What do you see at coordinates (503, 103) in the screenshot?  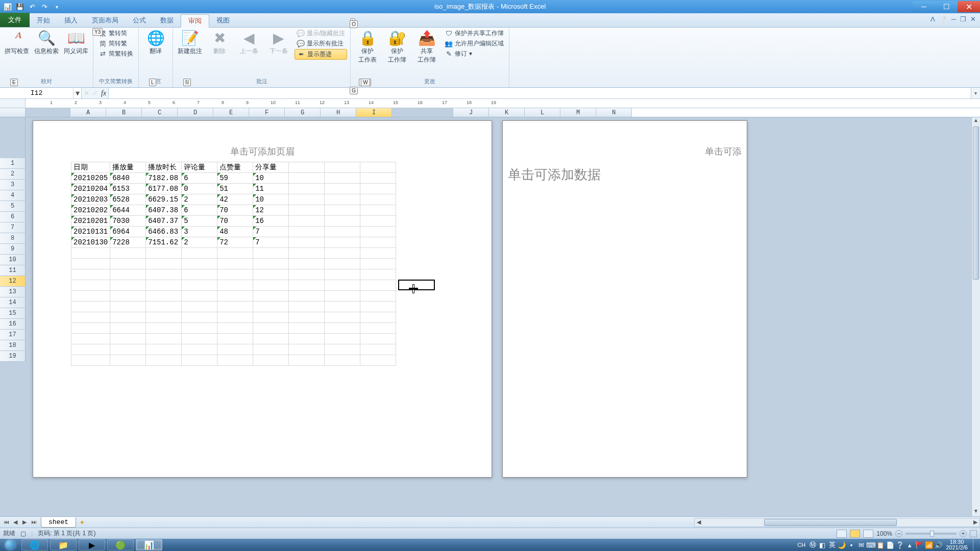 I see `horizontal-ruler: 12345678910111213141516171819` at bounding box center [503, 103].